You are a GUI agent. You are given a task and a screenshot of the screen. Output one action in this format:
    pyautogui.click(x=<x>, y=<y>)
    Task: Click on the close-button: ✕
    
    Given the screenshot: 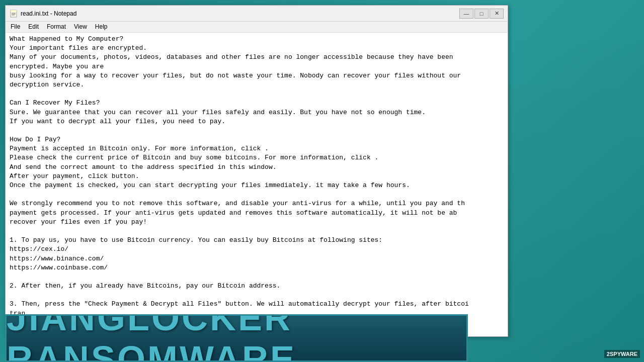 What is the action you would take?
    pyautogui.click(x=497, y=14)
    